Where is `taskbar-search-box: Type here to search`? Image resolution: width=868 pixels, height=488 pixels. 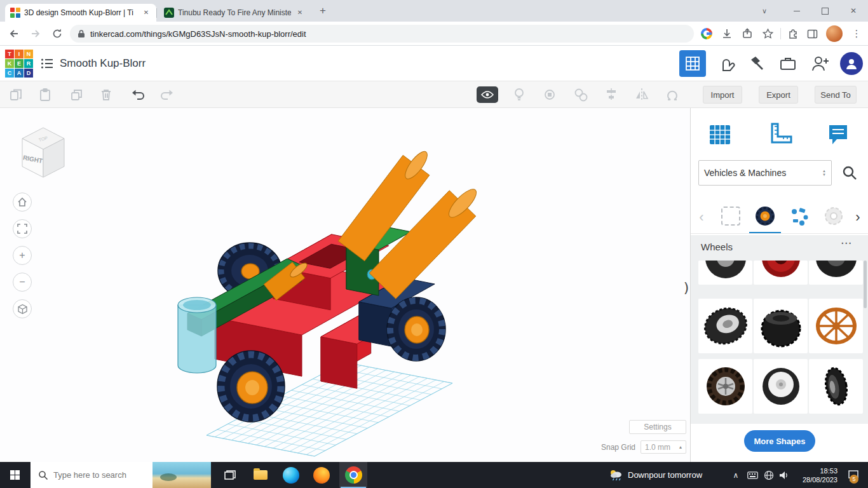 taskbar-search-box: Type here to search is located at coordinates (121, 475).